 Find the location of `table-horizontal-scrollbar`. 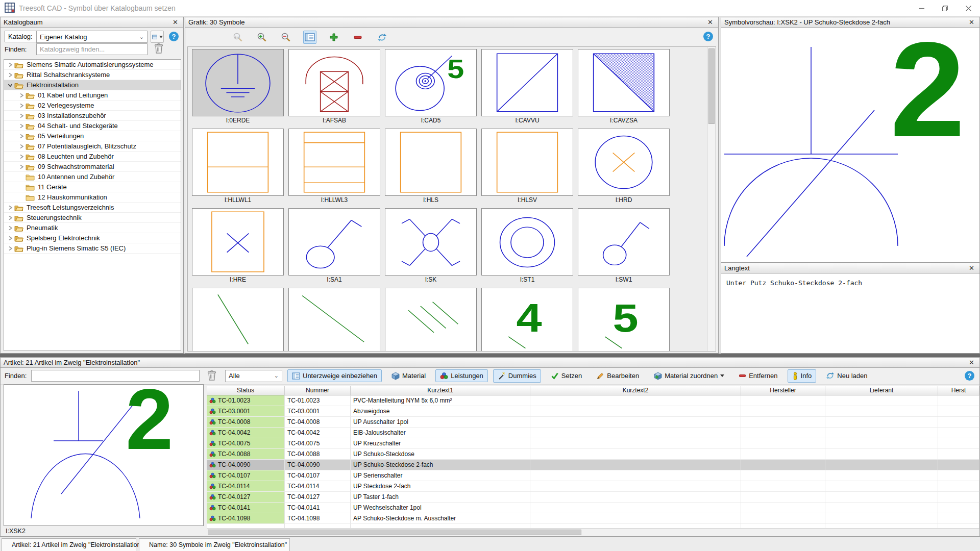

table-horizontal-scrollbar is located at coordinates (593, 532).